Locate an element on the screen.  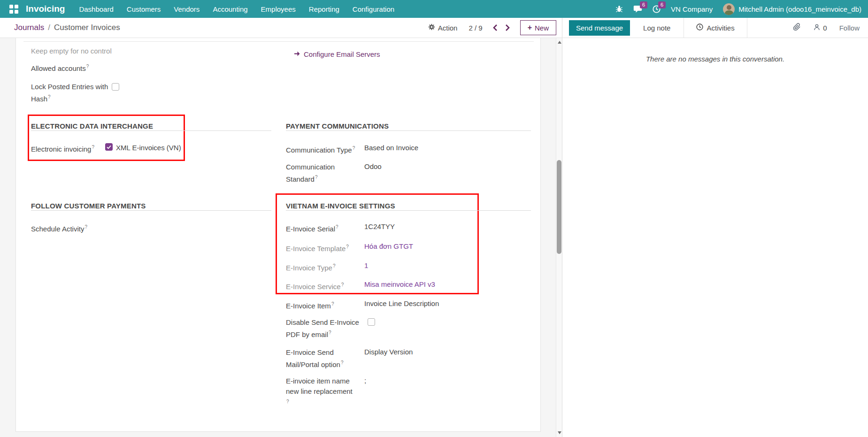
configure-email-servers-link: Configure Email Servers is located at coordinates (337, 54).